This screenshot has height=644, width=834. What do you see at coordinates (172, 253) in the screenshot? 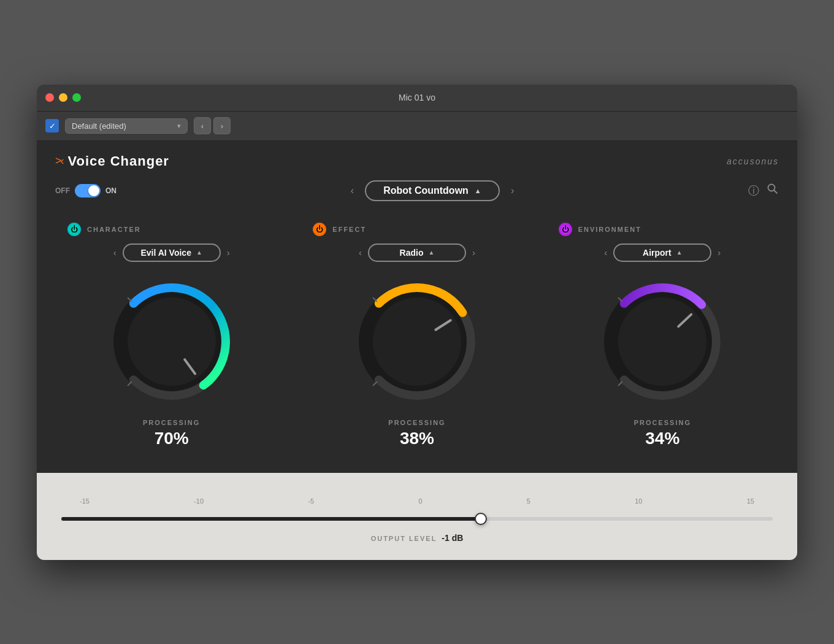
I see `character-selector-row: ‹ Evil AI Voice ▲ ›` at bounding box center [172, 253].